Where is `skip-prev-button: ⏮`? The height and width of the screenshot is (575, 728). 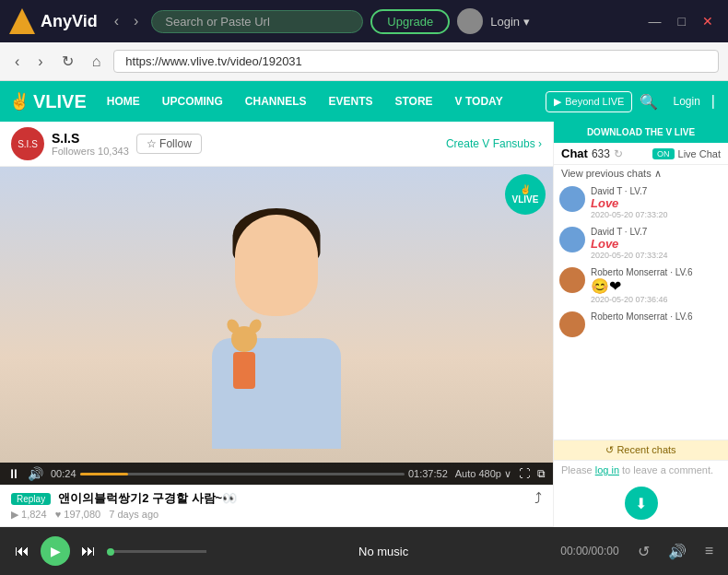 skip-prev-button: ⏮ is located at coordinates (22, 551).